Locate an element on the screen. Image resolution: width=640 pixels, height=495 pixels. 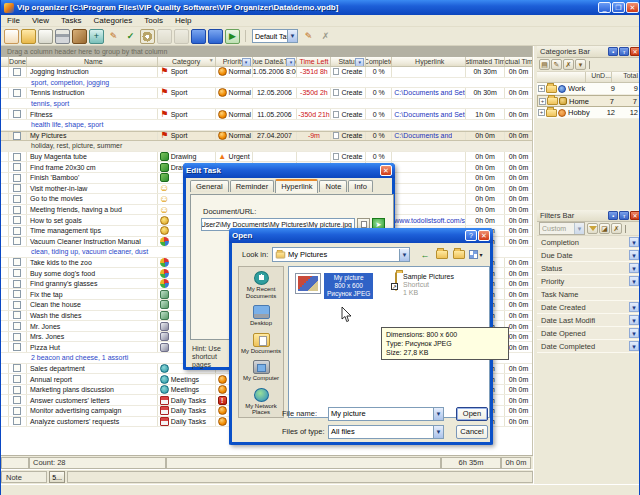
table-row: Jogging Instruction Sport Normal 11.05.2… is located at coordinates (266, 72).